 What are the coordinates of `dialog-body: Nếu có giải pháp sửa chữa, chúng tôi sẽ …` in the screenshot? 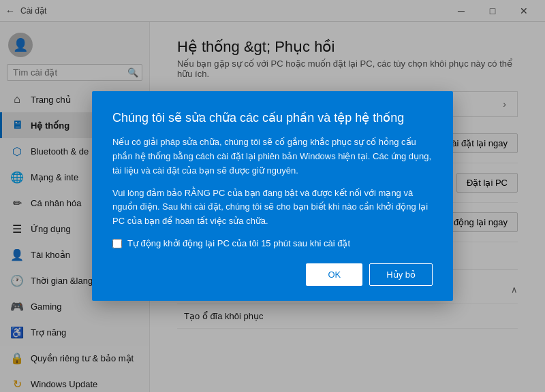 It's located at (272, 182).